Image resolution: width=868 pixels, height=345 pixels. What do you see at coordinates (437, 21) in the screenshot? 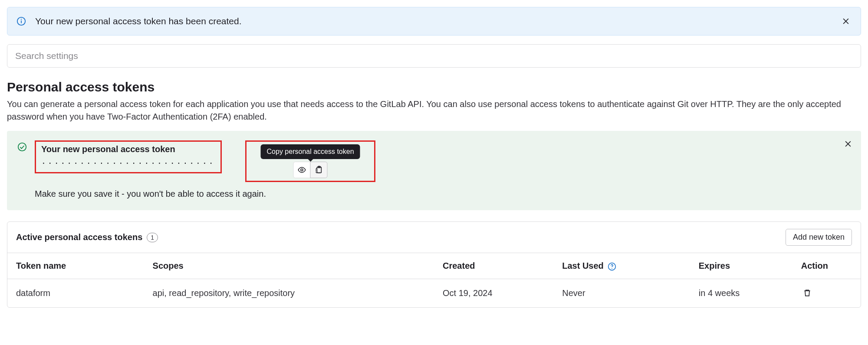
I see `info-banner-message: Your new personal access token has been …` at bounding box center [437, 21].